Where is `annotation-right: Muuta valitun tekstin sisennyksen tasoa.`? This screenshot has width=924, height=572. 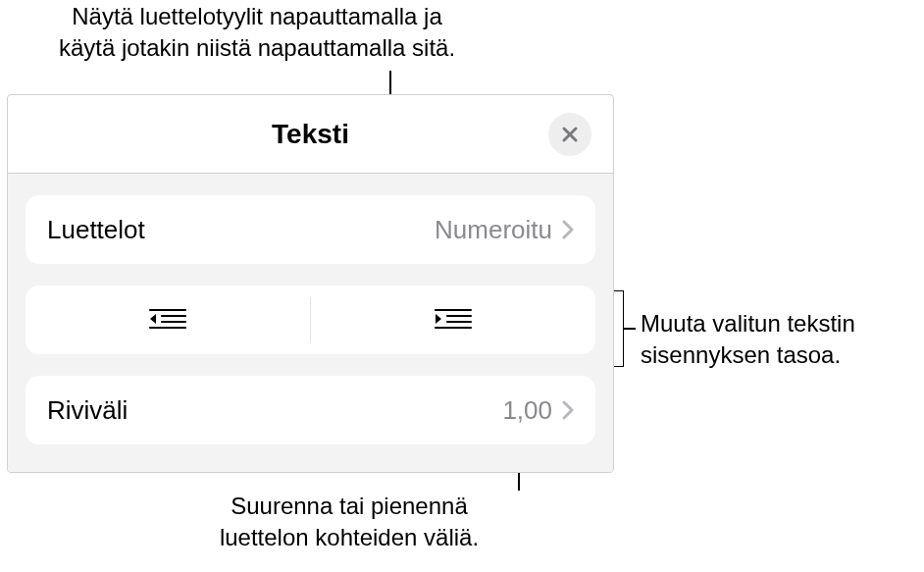 annotation-right: Muuta valitun tekstin sisennyksen tasoa. is located at coordinates (781, 339).